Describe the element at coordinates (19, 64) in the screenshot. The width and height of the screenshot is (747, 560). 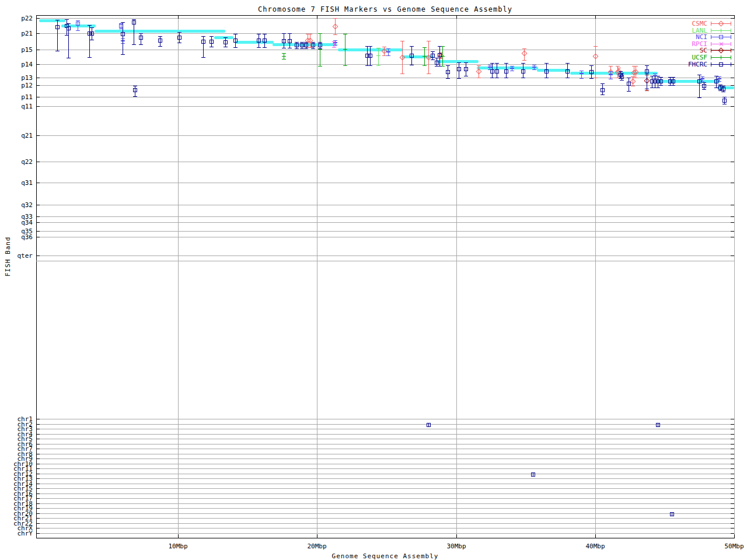
I see `y-tick-label: p14` at that location.